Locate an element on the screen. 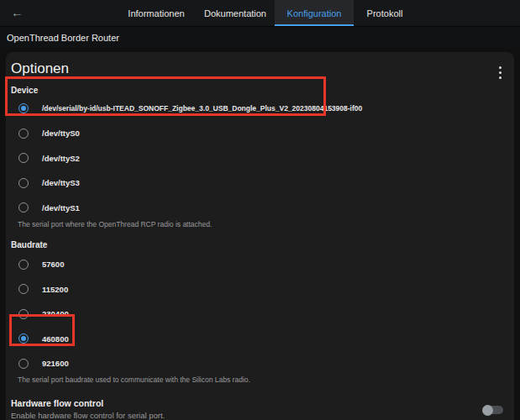 The height and width of the screenshot is (420, 520). baudrate-option-115200: 115200 is located at coordinates (260, 289).